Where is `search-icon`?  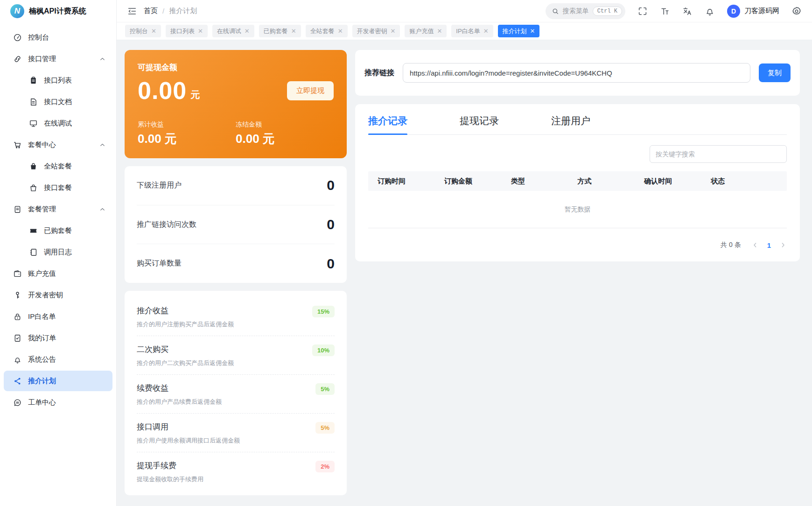 search-icon is located at coordinates (555, 11).